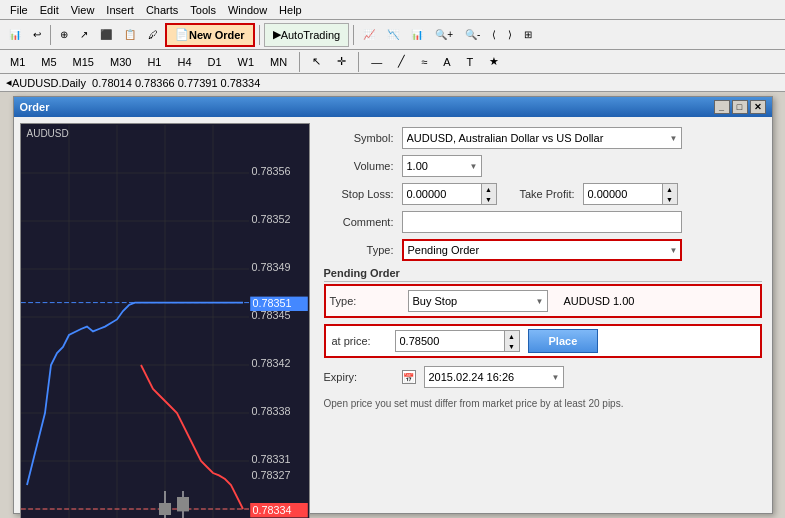 The image size is (785, 518). I want to click on toolbar-btn-13: ⟨, so click(494, 35).